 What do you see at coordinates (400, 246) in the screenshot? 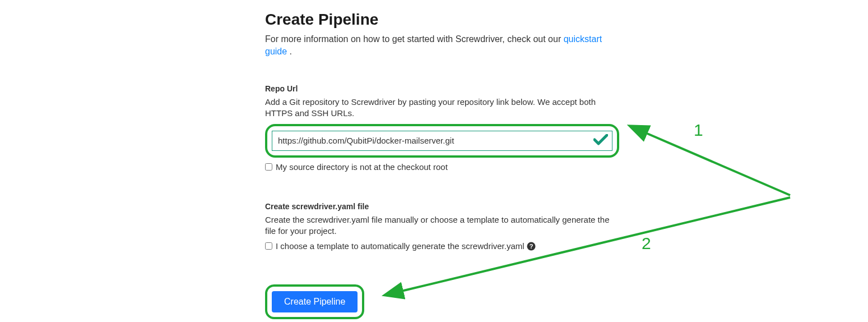
I see `template-checkbox-label: I choose a template to automatically gen…` at bounding box center [400, 246].